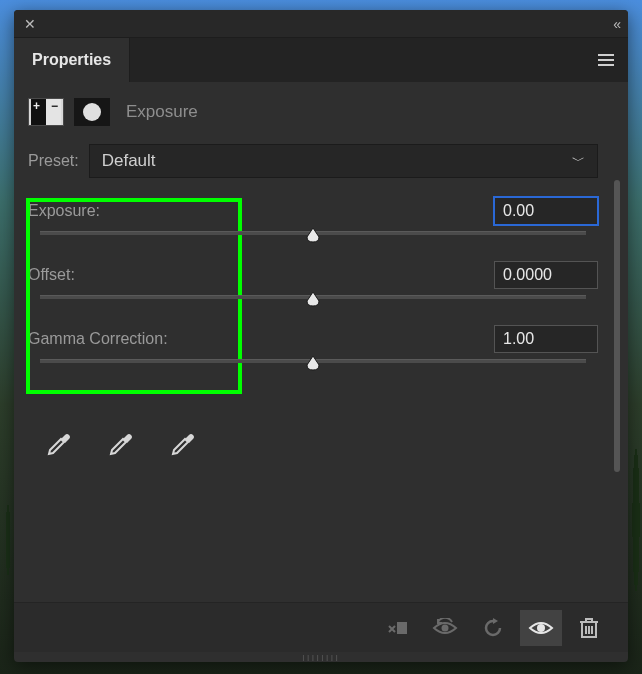  Describe the element at coordinates (54, 161) in the screenshot. I see `preset-label: Preset:` at that location.